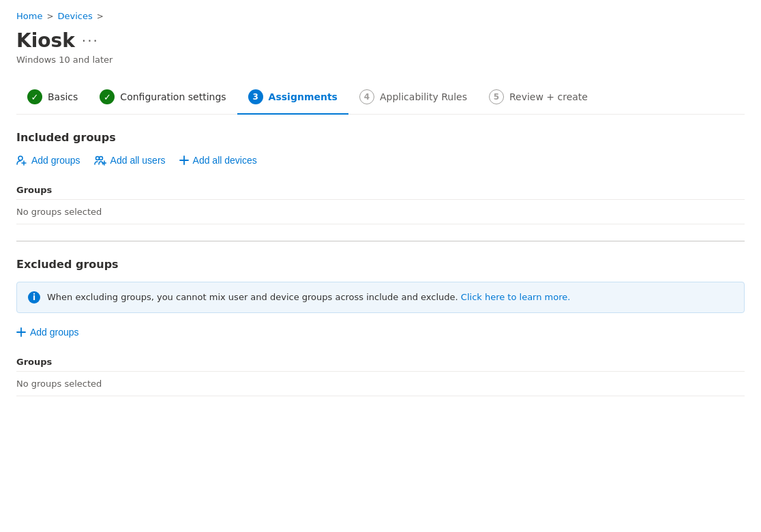 The width and height of the screenshot is (761, 532). I want to click on step-1-check-icon, so click(35, 97).